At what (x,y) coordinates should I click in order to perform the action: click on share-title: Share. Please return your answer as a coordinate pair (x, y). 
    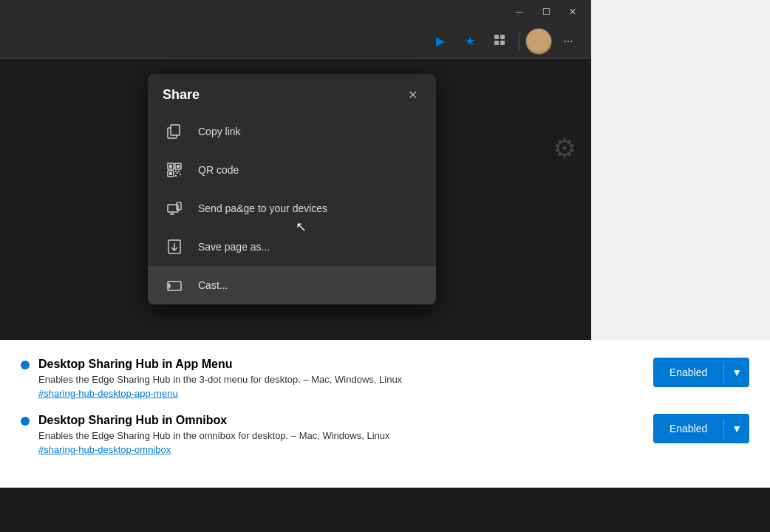
    Looking at the image, I should click on (181, 95).